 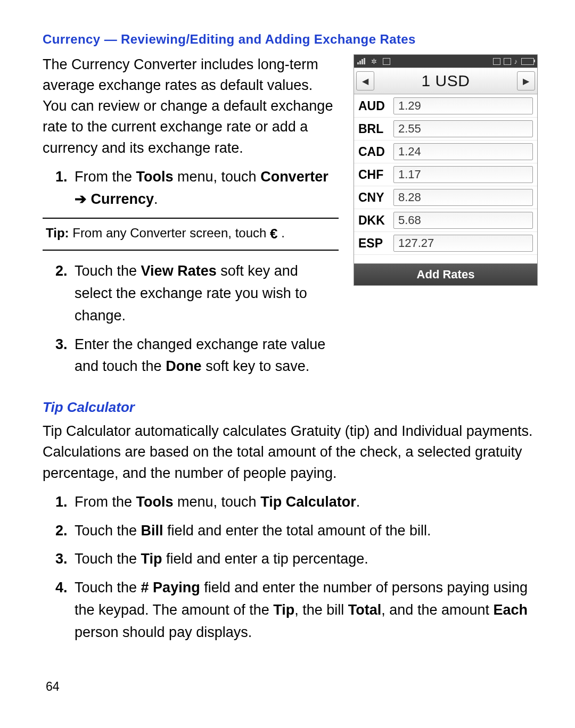 What do you see at coordinates (446, 197) in the screenshot?
I see `rate-row: CNY8.28` at bounding box center [446, 197].